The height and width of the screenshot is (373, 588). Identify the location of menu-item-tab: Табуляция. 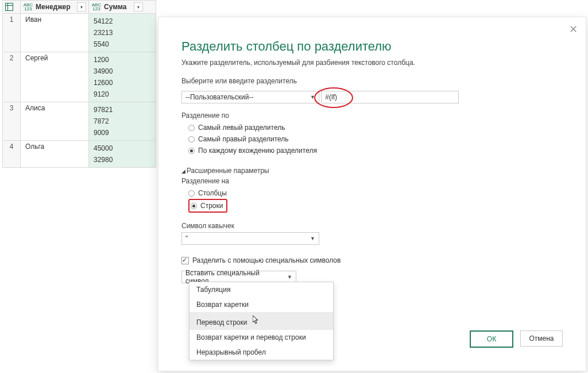
(261, 290).